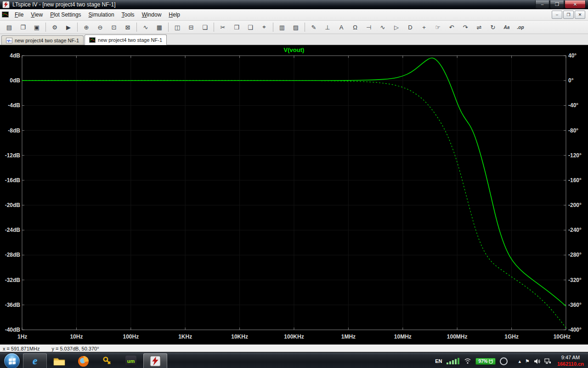  Describe the element at coordinates (569, 15) in the screenshot. I see `mdi-restore-button: ❐` at that location.